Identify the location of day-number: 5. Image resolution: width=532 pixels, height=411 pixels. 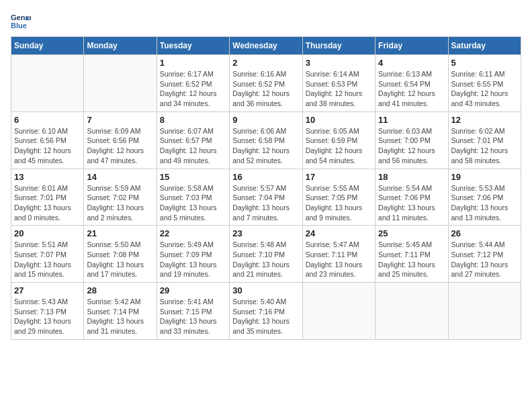
(485, 63).